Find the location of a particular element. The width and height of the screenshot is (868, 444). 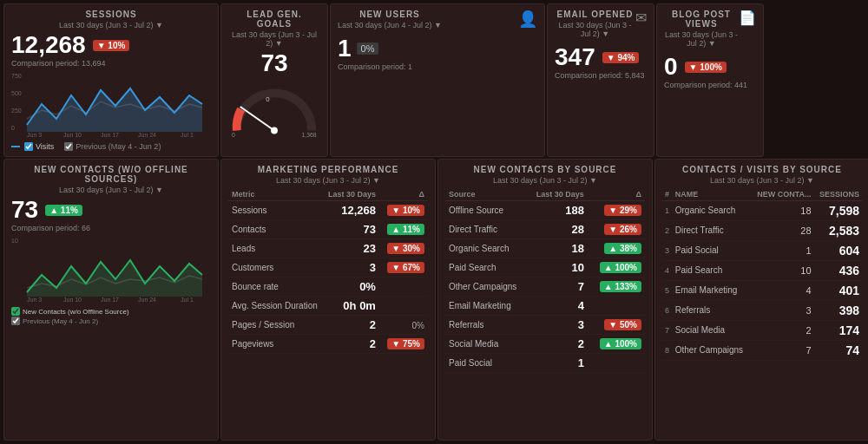

source-value: 1 is located at coordinates (557, 363).